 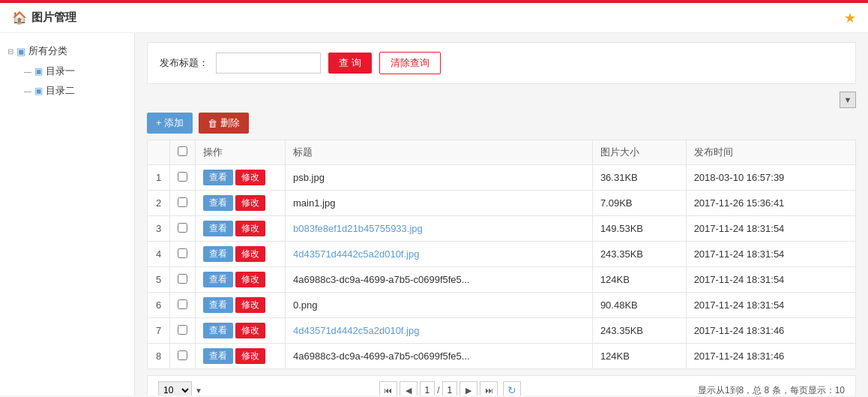 What do you see at coordinates (183, 152) in the screenshot?
I see `select-all-checkbox` at bounding box center [183, 152].